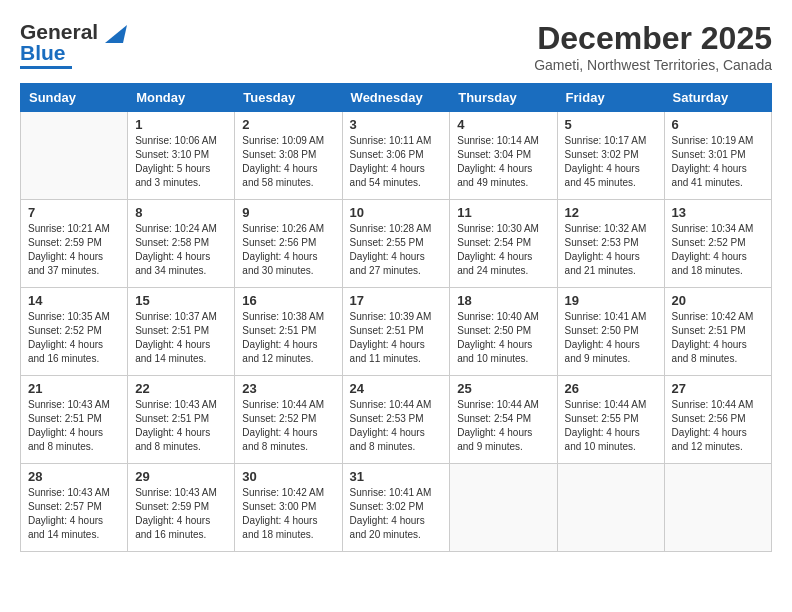 The image size is (792, 612). What do you see at coordinates (288, 162) in the screenshot?
I see `cell-daylight-info: Sunrise: 10:09 AM Sunset: 3:08 PM Daylig…` at bounding box center [288, 162].